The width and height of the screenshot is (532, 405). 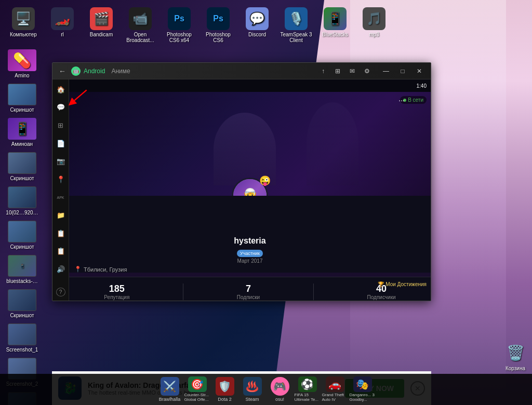 I want to click on desktop-icon-mp3: 🎵 mp3, so click(x=374, y=22).